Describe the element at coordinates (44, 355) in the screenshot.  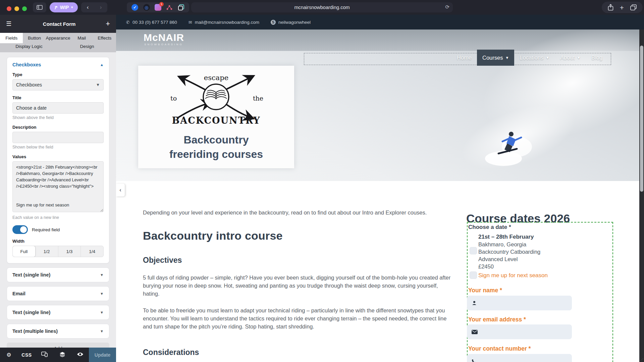
I see `responsive-preview-icon` at that location.